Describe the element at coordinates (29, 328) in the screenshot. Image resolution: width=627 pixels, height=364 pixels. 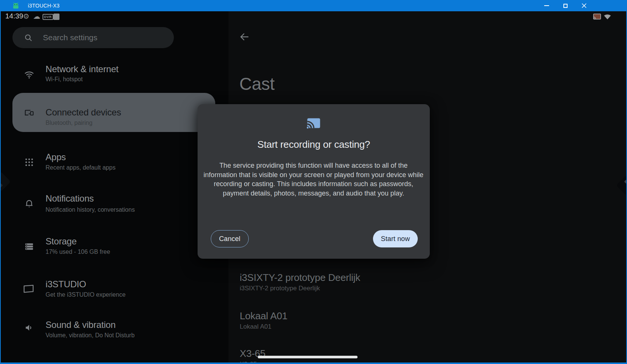
I see `speaker-icon` at that location.